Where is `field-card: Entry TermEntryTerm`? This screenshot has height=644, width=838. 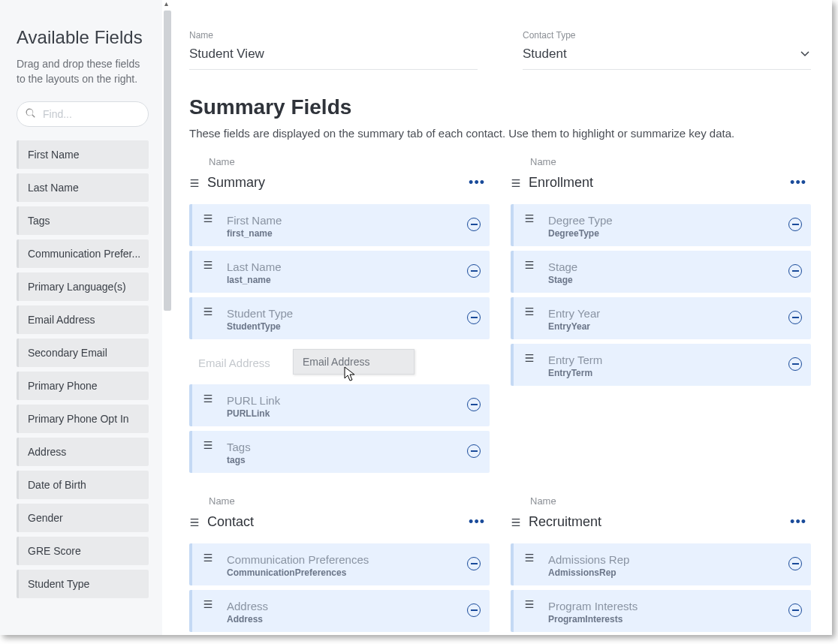
field-card: Entry TermEntryTerm is located at coordinates (661, 365).